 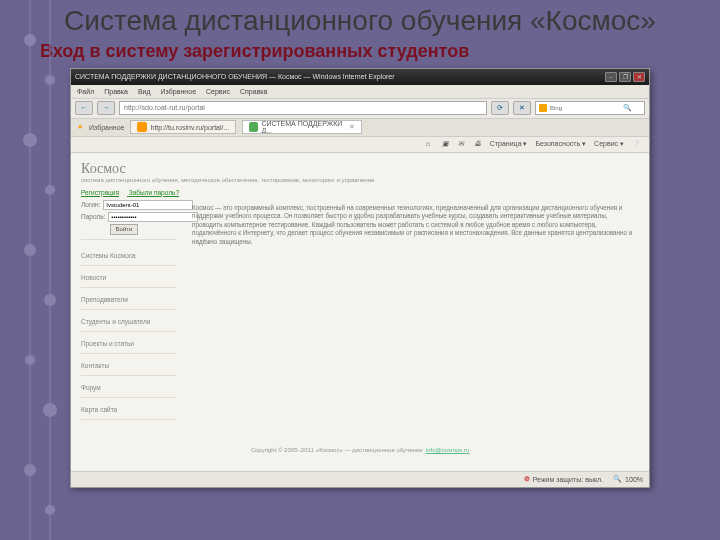 I want to click on close-button: ✕, so click(x=639, y=77).